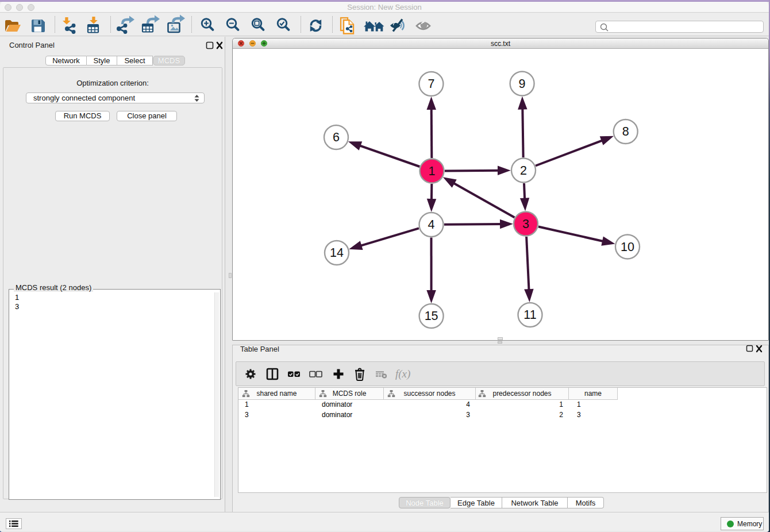 The height and width of the screenshot is (532, 770). What do you see at coordinates (336, 137) in the screenshot?
I see `svg-text: 6` at bounding box center [336, 137].